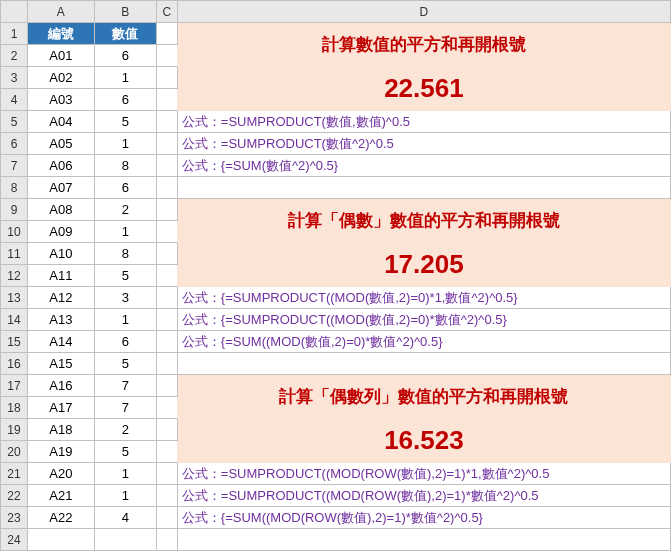 This screenshot has width=671, height=551. Describe the element at coordinates (62, 232) in the screenshot. I see `cell: A09` at that location.